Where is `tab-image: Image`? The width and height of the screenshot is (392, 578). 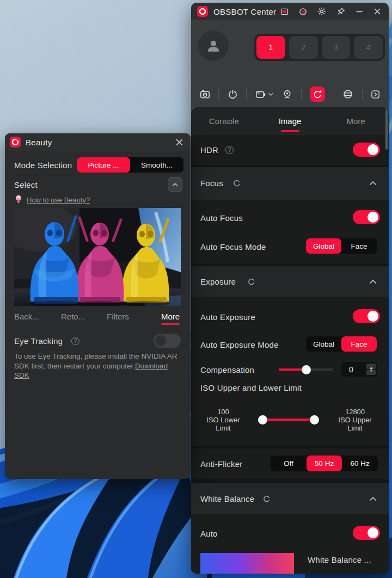 tab-image: Image is located at coordinates (290, 121).